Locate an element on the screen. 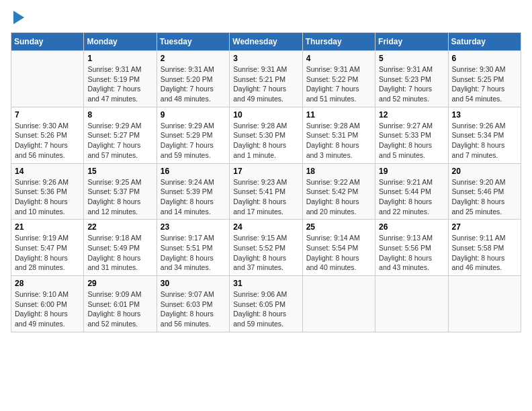 This screenshot has height=411, width=532. calendar-cell: 14Sunrise: 9:26 AMSunset: 5:36 PMDayligh… is located at coordinates (48, 191).